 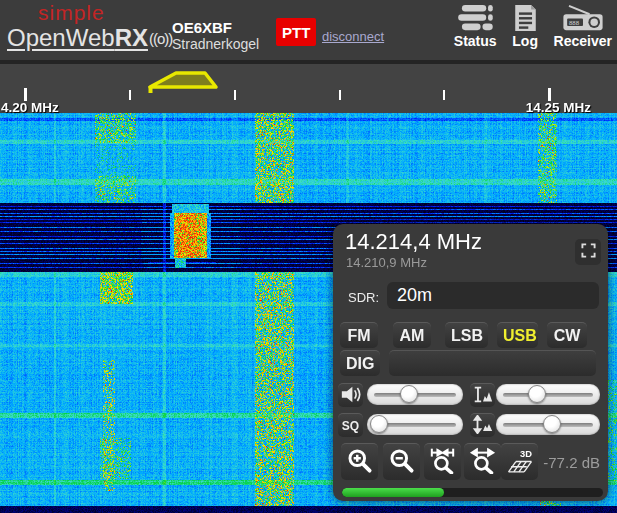 I want to click on zoom-selection-button, so click(x=442, y=462).